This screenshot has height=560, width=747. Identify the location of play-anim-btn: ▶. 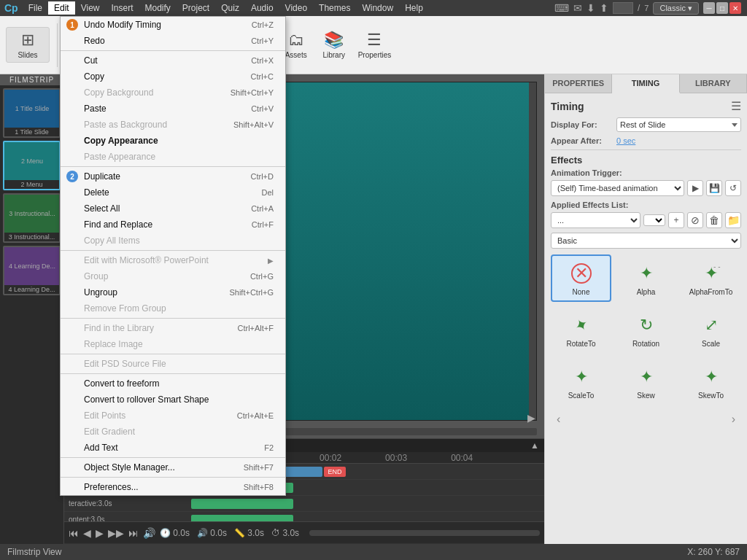
(695, 188).